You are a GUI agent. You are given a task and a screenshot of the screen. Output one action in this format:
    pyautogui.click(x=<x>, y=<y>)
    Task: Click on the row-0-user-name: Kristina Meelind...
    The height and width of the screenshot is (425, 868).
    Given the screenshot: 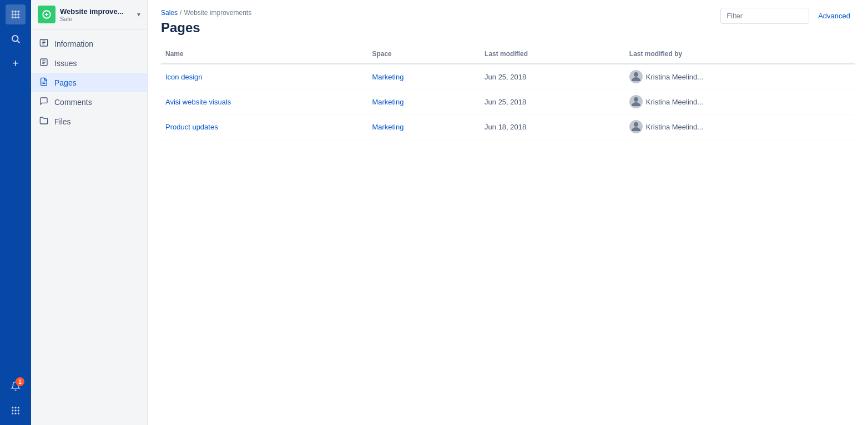 What is the action you would take?
    pyautogui.click(x=675, y=77)
    